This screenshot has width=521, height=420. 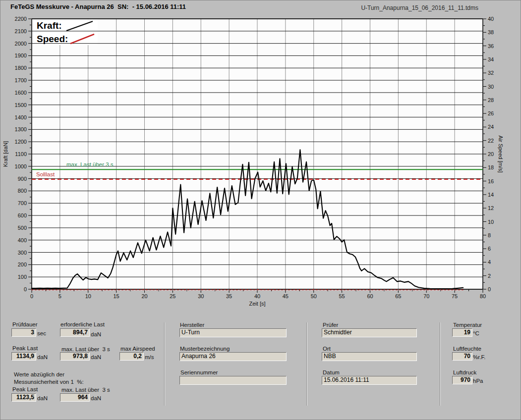 I want to click on luftdruck-unit: hPa, so click(x=478, y=381).